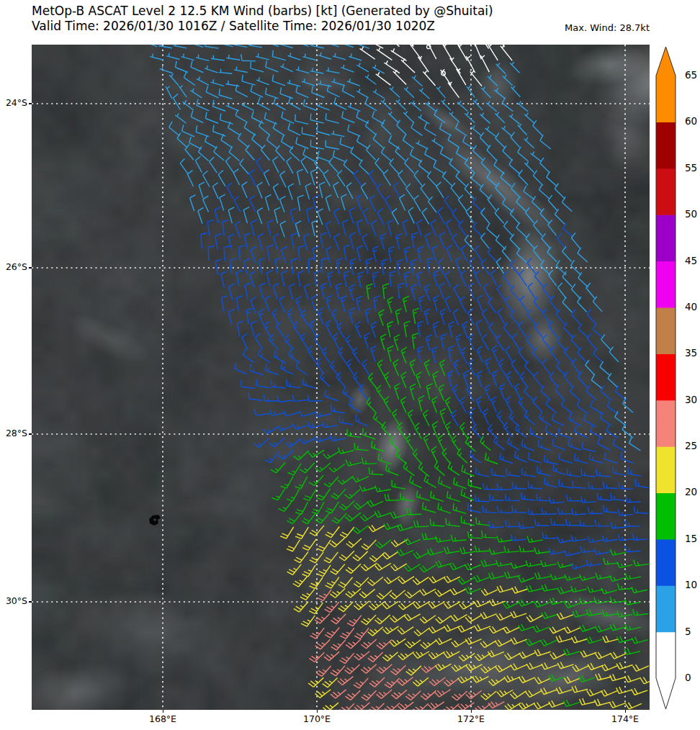 This screenshot has height=730, width=700. I want to click on y-axis-tick-label: 28°S, so click(14, 433).